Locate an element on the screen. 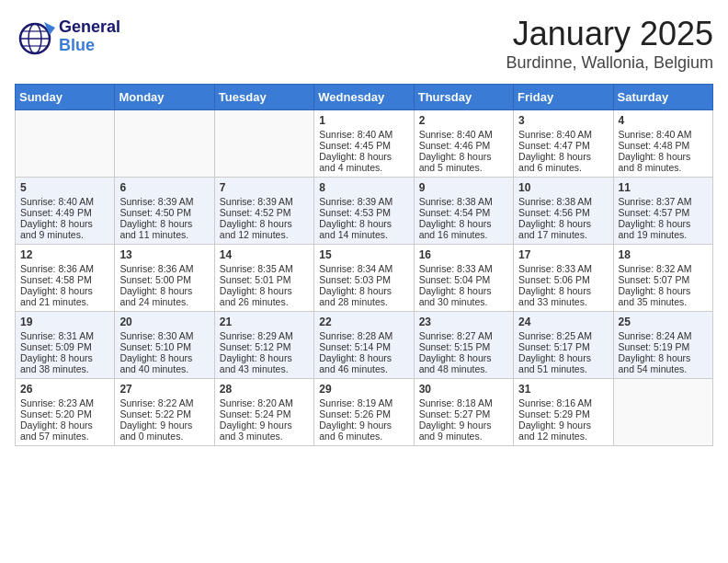 This screenshot has height=563, width=728. daylight-text: Daylight: 8 hours and 38 minutes. is located at coordinates (57, 363).